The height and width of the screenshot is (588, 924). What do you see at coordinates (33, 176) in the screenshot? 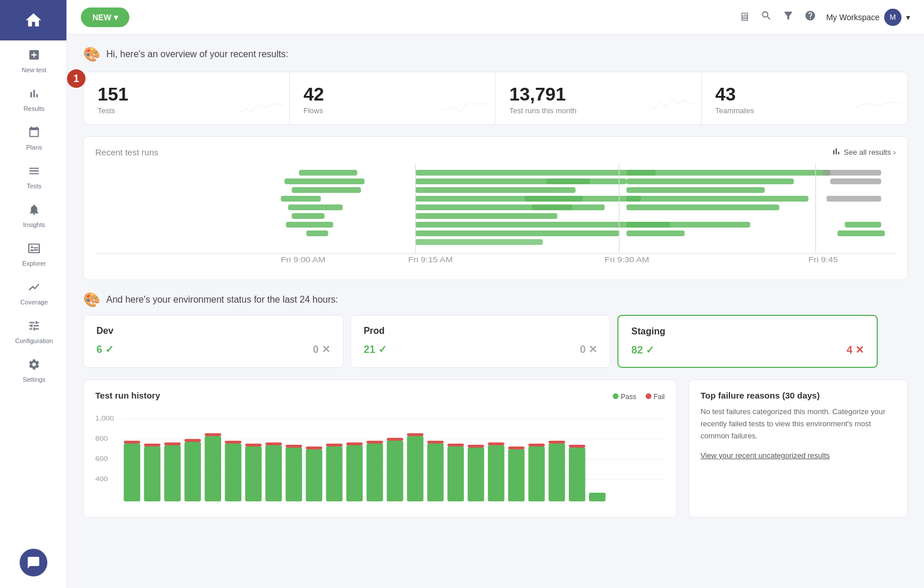
I see `sidebar-item-tests: Tests` at bounding box center [33, 176].